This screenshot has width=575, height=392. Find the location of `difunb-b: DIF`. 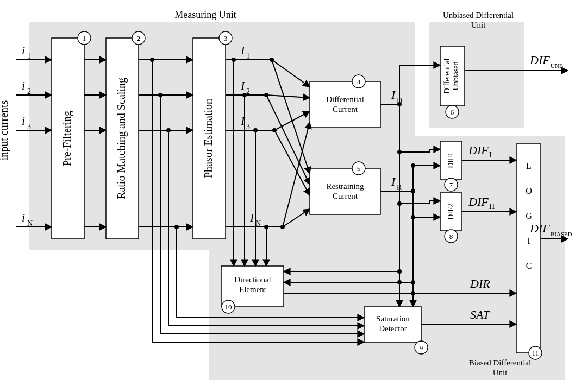

difunb-b: DIF is located at coordinates (540, 60).